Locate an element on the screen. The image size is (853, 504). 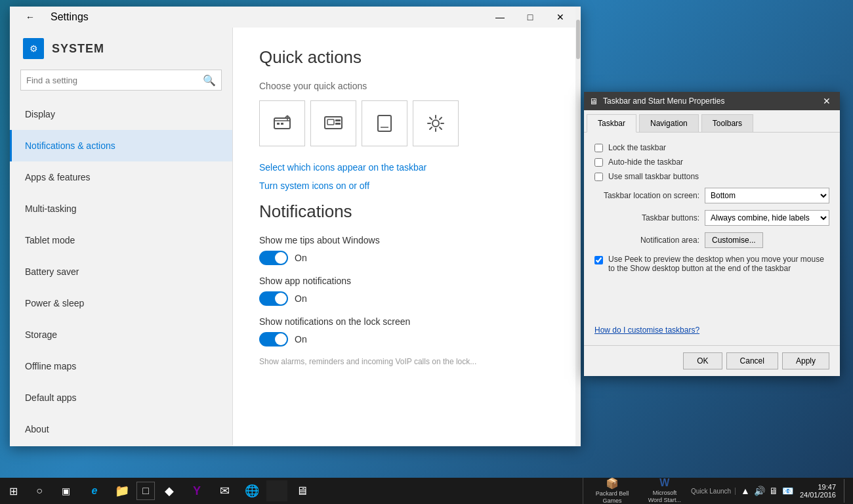
taskbar-app-cmd: 🖥 is located at coordinates (302, 491).